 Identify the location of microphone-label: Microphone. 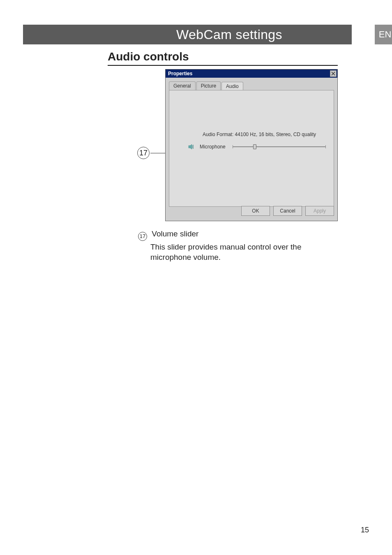
(214, 147).